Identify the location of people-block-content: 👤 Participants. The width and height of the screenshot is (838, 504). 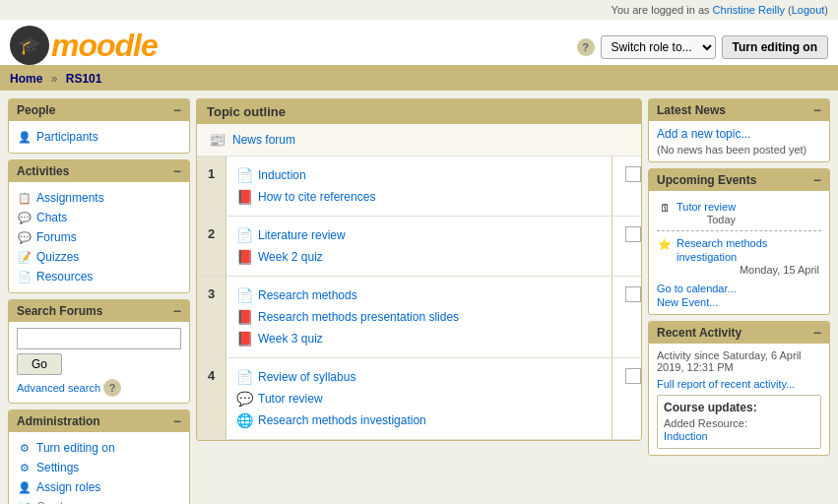
(98, 137).